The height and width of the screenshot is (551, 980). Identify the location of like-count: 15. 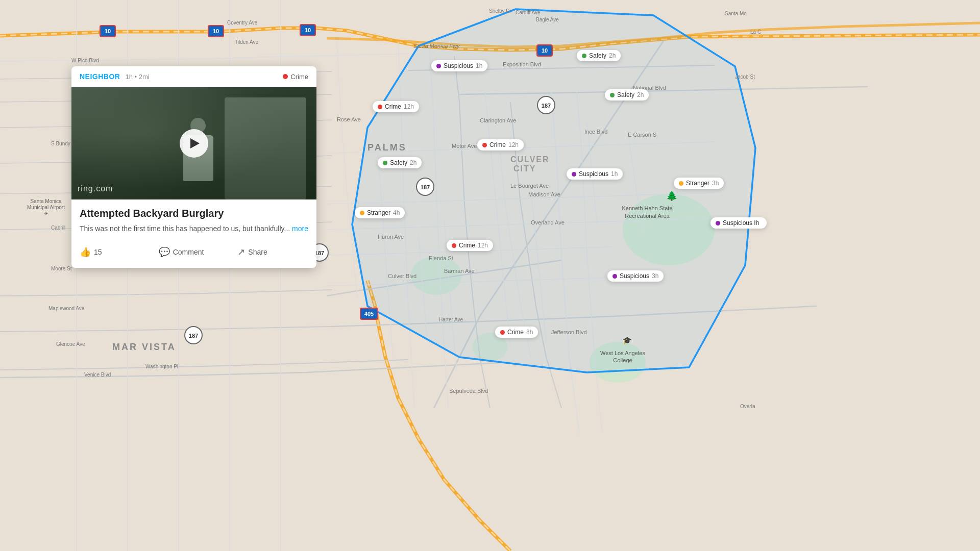
(98, 252).